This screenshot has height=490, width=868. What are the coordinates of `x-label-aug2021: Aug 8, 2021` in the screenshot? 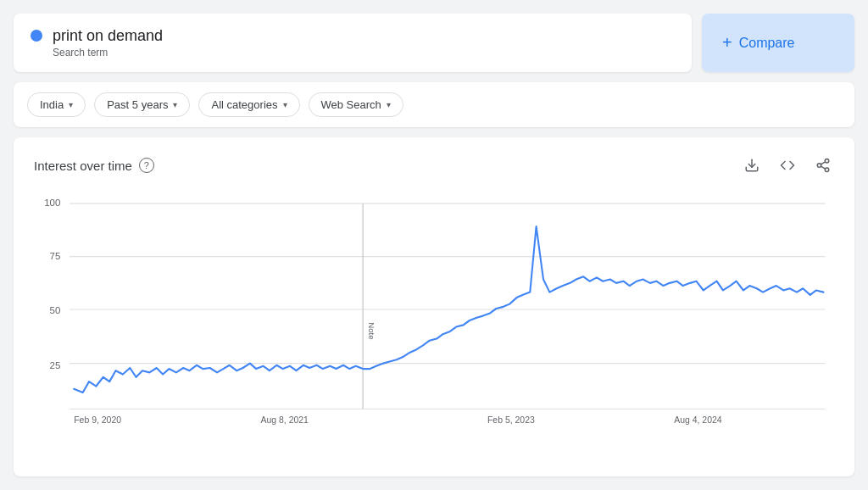 It's located at (285, 419).